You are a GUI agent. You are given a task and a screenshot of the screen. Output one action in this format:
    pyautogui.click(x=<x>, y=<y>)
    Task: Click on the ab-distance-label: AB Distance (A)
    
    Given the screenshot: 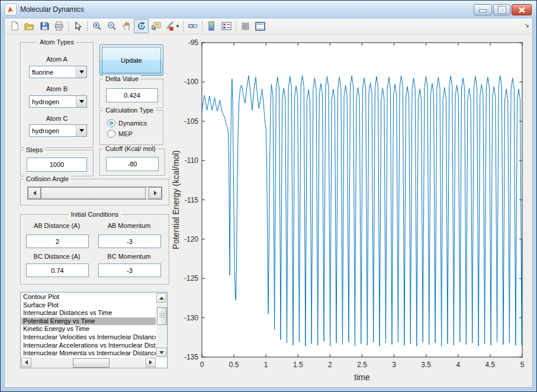 What is the action you would take?
    pyautogui.click(x=57, y=226)
    